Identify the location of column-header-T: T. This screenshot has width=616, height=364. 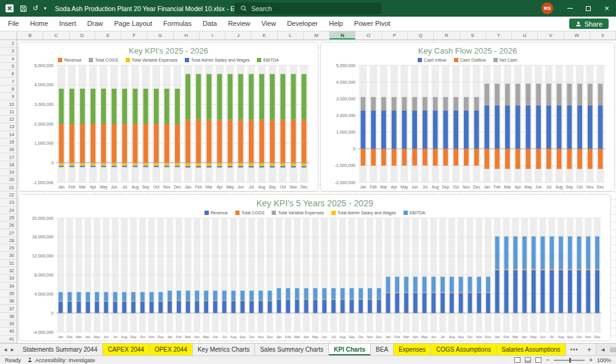
(499, 36).